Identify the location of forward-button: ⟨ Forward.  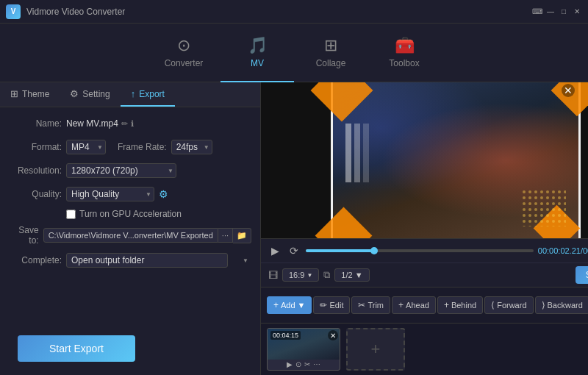
(509, 305).